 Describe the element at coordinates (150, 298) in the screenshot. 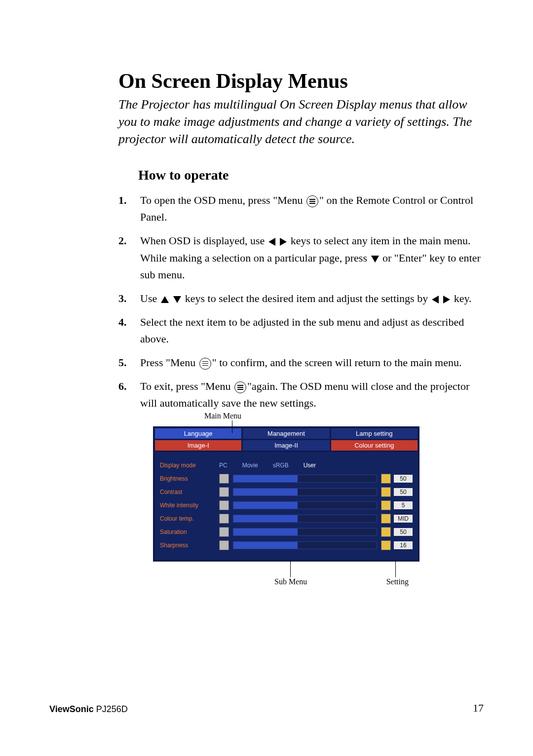

I see `step-text: Use` at that location.